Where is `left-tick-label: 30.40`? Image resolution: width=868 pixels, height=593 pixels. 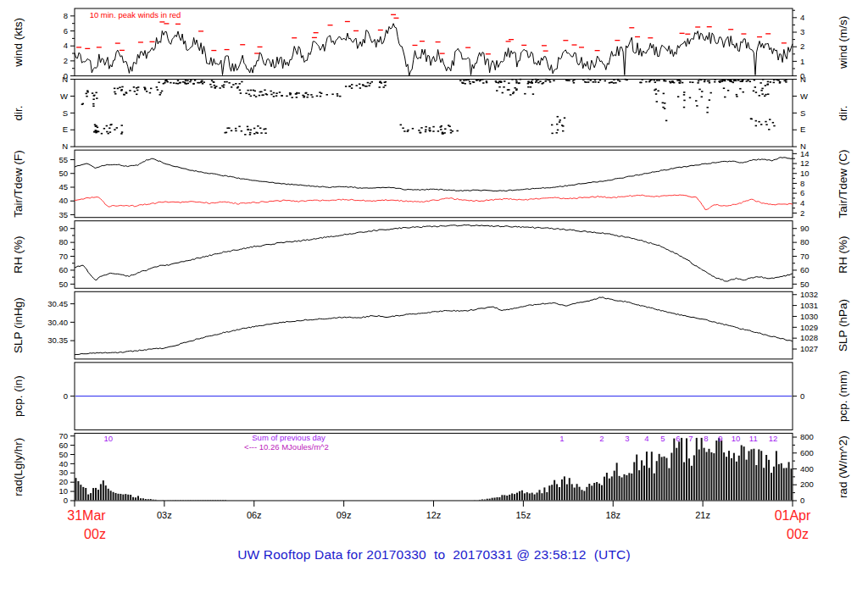
left-tick-label: 30.40 is located at coordinates (58, 322).